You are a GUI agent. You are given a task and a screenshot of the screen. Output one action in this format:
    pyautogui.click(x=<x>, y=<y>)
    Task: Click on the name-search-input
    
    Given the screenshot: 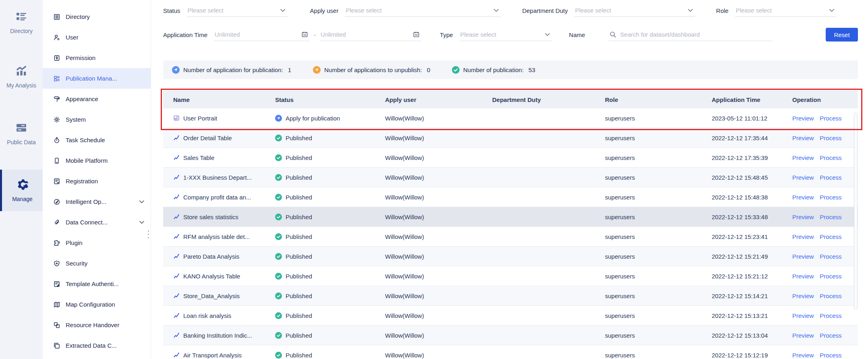 What is the action you would take?
    pyautogui.click(x=695, y=35)
    